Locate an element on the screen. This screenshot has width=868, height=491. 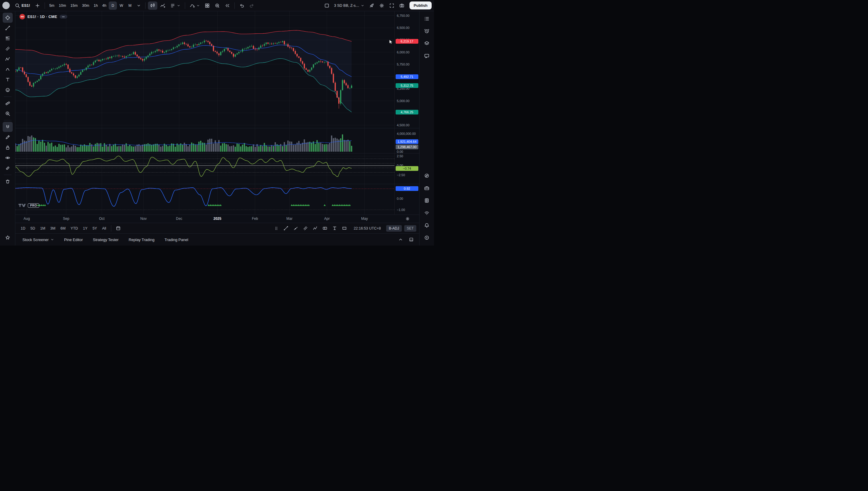
settlement-toggle-button: SET is located at coordinates (410, 229).